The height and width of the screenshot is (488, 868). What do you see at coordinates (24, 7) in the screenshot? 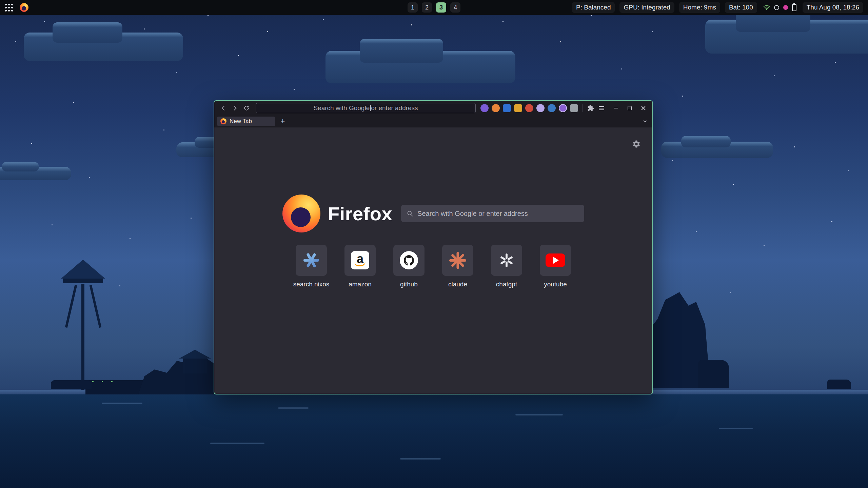
I see `firefox-launcher-icon` at bounding box center [24, 7].